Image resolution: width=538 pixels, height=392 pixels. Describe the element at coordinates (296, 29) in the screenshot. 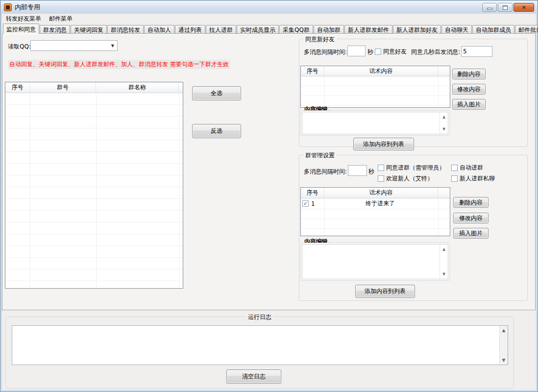

I see `tab-collect-qq-groups: 采集QQ群` at that location.